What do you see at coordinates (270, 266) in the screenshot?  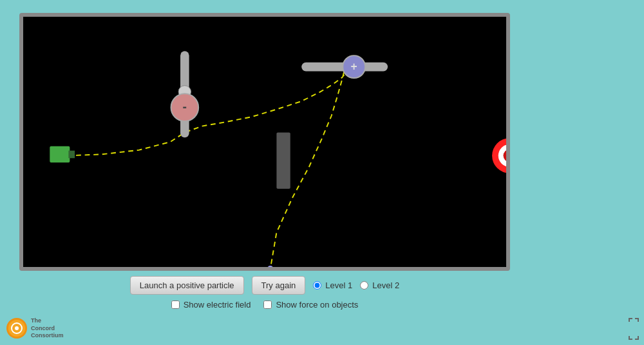 I see `projectile` at bounding box center [270, 266].